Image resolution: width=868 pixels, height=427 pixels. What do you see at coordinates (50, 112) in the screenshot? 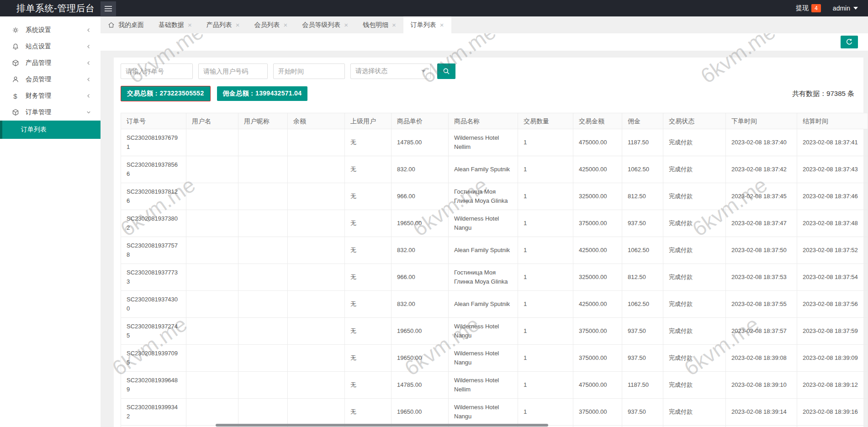
I see `sidebar-item: 订单管理` at bounding box center [50, 112].